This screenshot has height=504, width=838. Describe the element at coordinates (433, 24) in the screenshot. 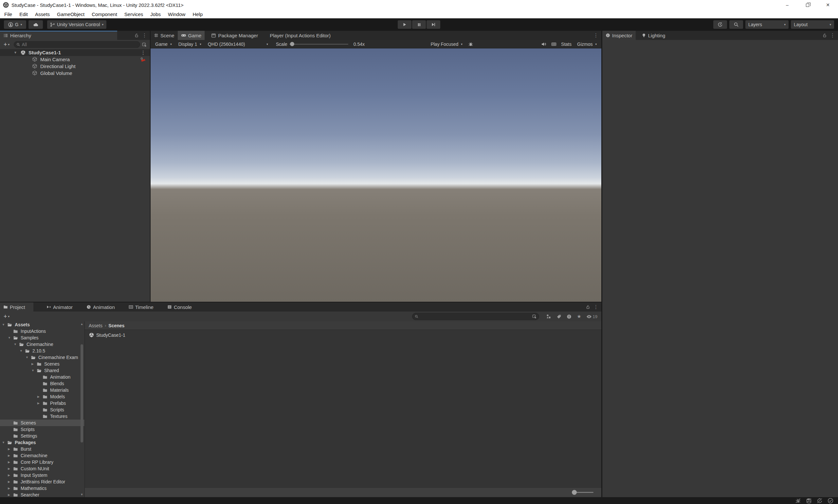

I see `step-button` at that location.